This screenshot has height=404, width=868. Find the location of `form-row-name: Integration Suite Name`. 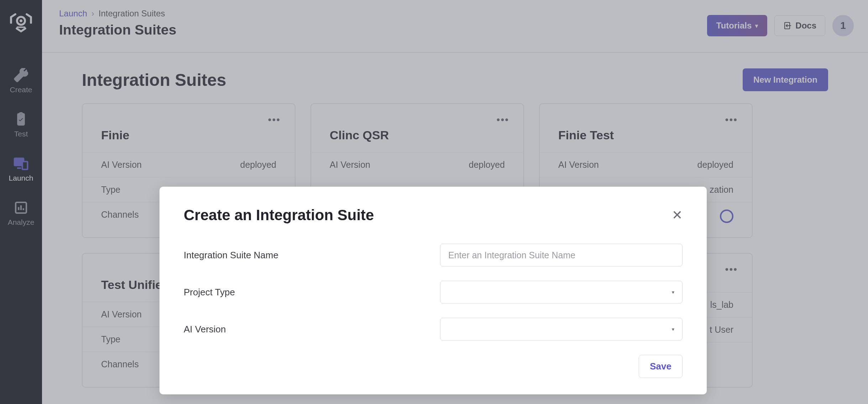

form-row-name: Integration Suite Name is located at coordinates (433, 255).